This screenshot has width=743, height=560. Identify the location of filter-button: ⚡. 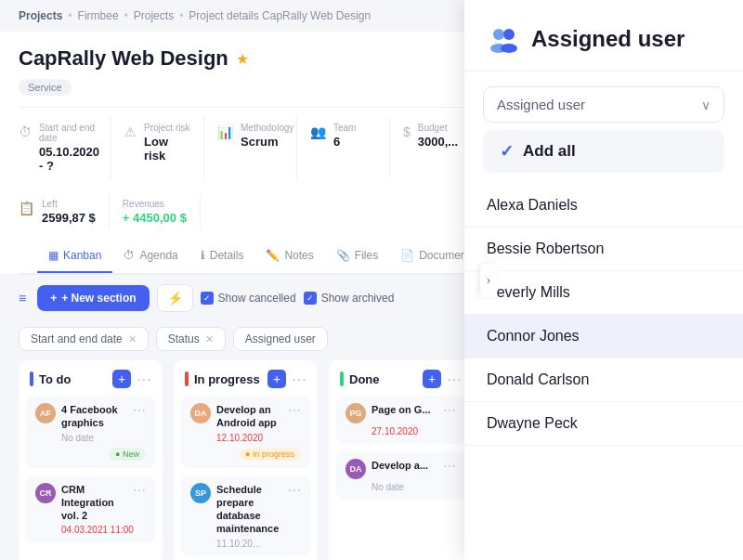
(175, 298).